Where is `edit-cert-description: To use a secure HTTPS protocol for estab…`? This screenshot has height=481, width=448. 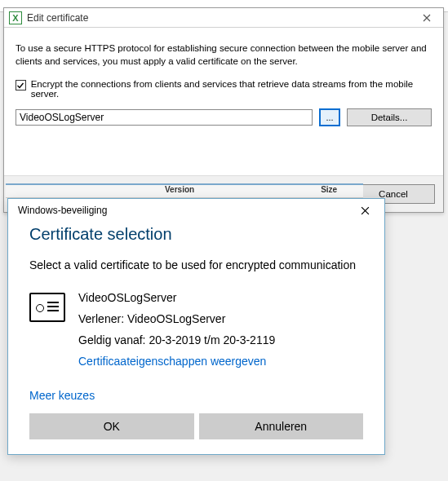
edit-cert-description: To use a secure HTTPS protocol for estab… is located at coordinates (224, 55).